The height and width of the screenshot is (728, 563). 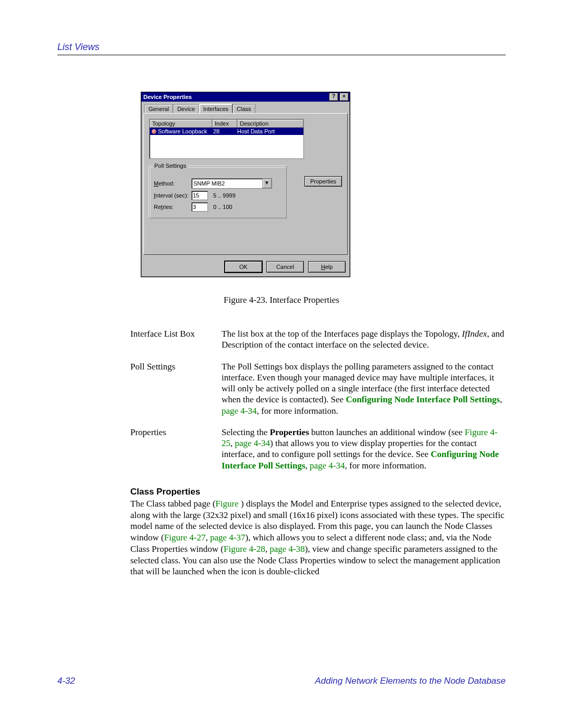 What do you see at coordinates (287, 549) in the screenshot?
I see `link-page-4-38: page 4-38` at bounding box center [287, 549].